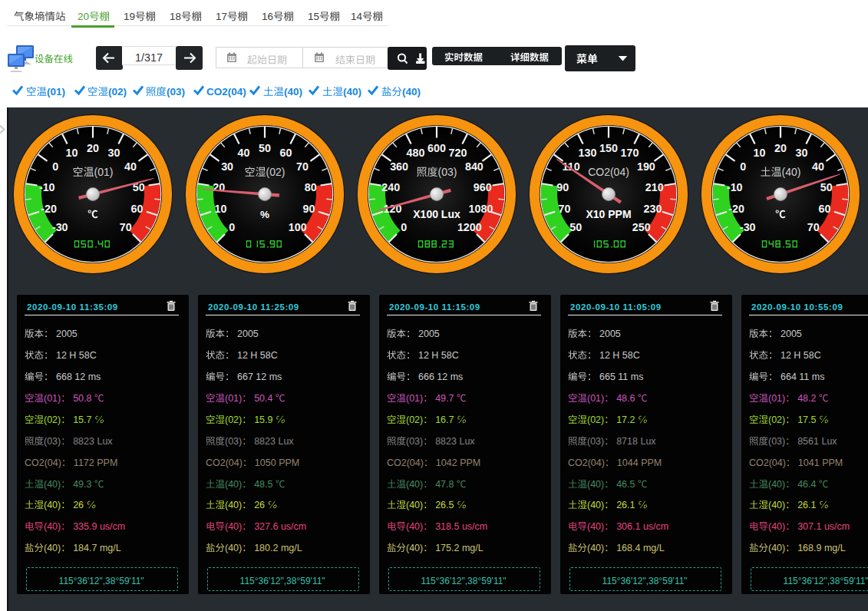 Image resolution: width=868 pixels, height=611 pixels. Describe the element at coordinates (83, 484) in the screenshot. I see `svg-text: 49.3` at that location.